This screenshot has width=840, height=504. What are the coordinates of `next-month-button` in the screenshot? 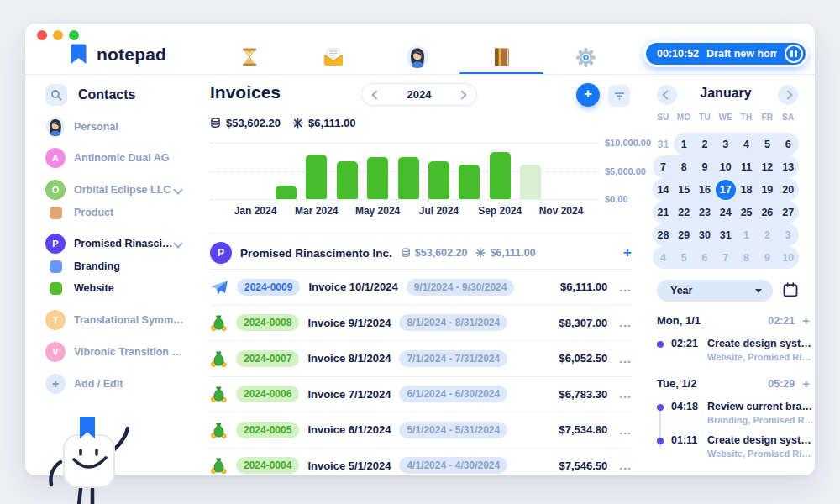 It's located at (788, 95).